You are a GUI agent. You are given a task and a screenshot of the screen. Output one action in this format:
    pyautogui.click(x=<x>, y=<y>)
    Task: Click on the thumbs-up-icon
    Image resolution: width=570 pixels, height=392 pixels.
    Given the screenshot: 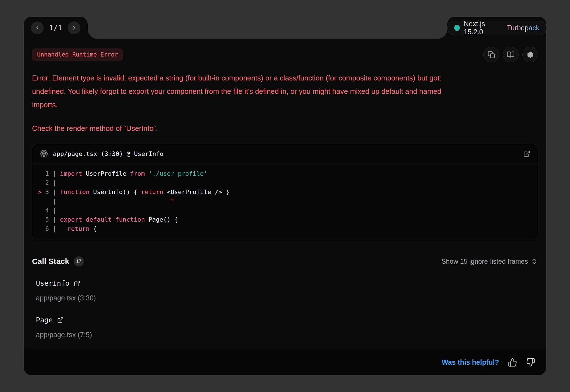 What is the action you would take?
    pyautogui.click(x=513, y=362)
    